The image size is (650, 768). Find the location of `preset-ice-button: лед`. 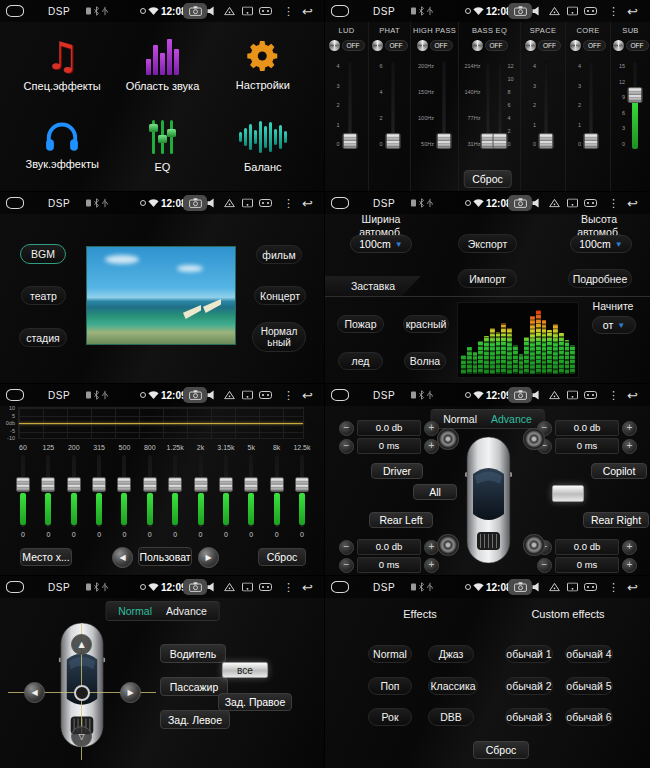

preset-ice-button: лед is located at coordinates (360, 361).